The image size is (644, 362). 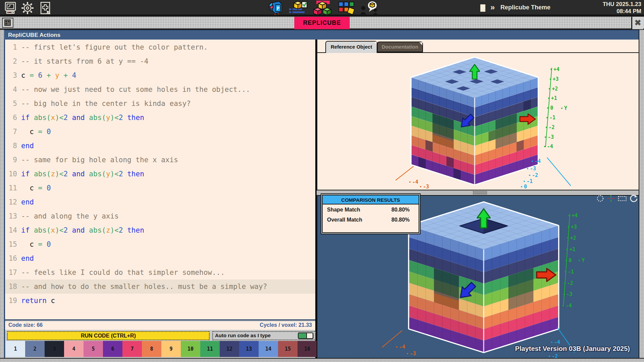 I want to click on palette-cell-11: 11, so click(x=210, y=349).